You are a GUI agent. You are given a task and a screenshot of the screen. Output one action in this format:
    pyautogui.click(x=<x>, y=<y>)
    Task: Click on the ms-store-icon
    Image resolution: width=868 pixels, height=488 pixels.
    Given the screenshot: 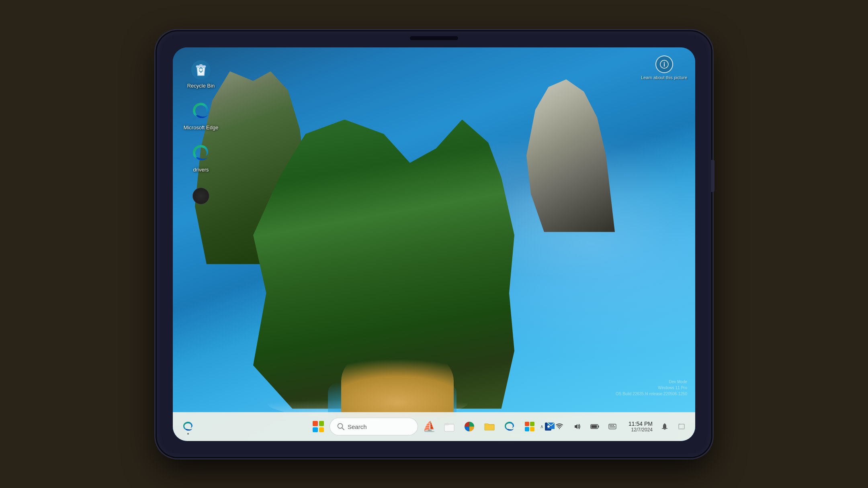 What is the action you would take?
    pyautogui.click(x=530, y=427)
    